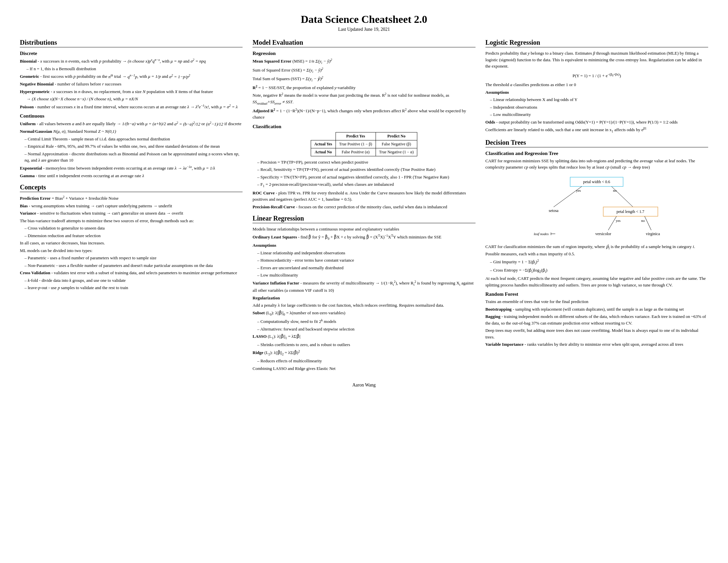 This screenshot has width=728, height=563. What do you see at coordinates (599, 100) in the screenshot?
I see `log-linear: Linear relationship between X and log-od…` at bounding box center [599, 100].